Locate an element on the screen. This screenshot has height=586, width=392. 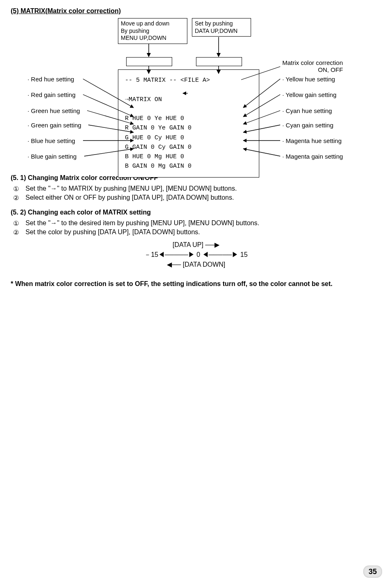
label-green-hue: · Green hue setting is located at coordinates (54, 111).